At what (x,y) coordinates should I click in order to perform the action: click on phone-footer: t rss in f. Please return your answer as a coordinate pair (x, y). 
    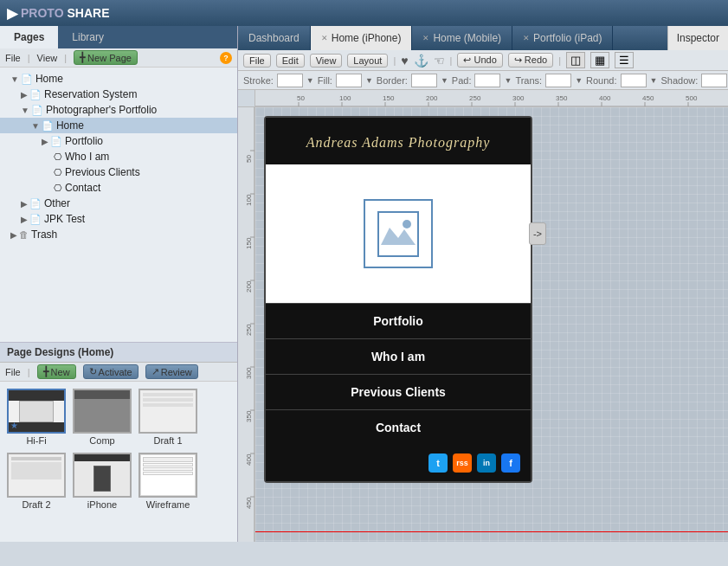
    Looking at the image, I should click on (398, 463).